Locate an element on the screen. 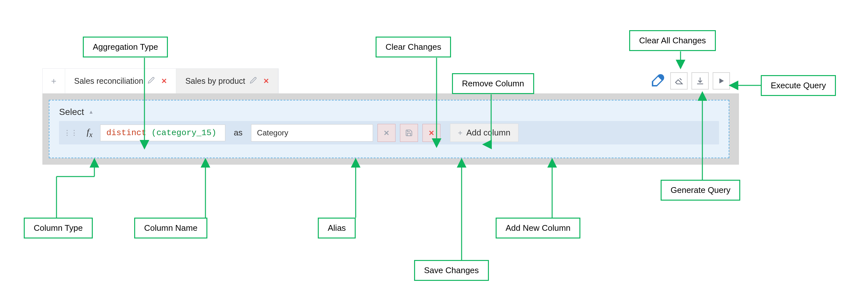 This screenshot has height=303, width=868. tab-sales-by-product: Sales by product ✕ is located at coordinates (227, 81).